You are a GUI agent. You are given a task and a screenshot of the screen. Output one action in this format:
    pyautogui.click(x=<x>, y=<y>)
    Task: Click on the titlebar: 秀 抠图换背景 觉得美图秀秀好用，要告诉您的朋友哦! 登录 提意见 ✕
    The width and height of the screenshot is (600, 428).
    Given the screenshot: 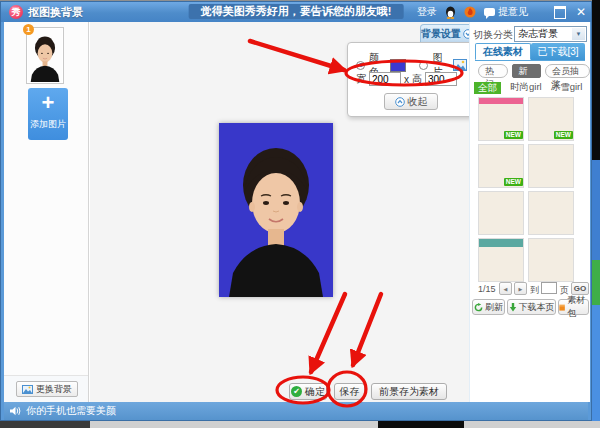 What is the action you would take?
    pyautogui.click(x=296, y=12)
    